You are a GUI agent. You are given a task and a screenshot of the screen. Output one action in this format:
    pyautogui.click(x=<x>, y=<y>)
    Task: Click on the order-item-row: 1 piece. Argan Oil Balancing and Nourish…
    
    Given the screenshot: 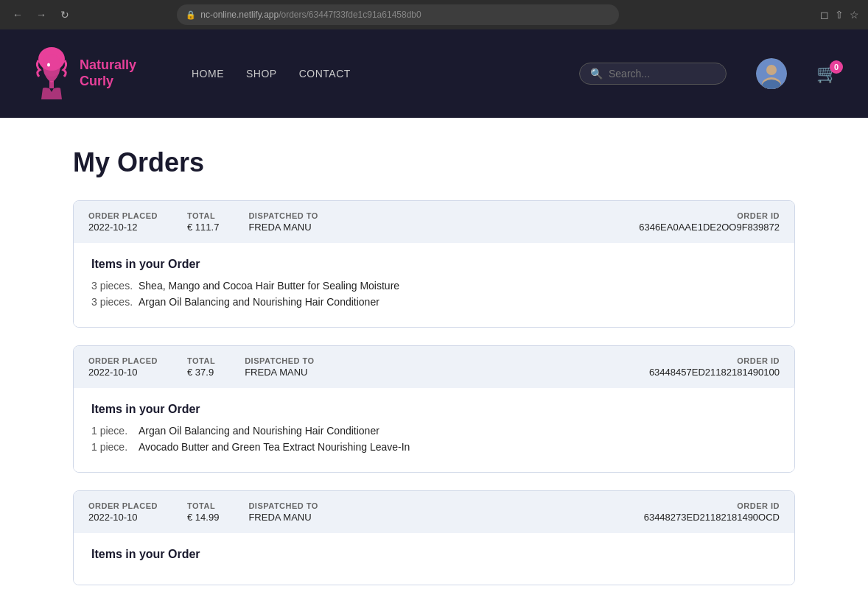 What is the action you would take?
    pyautogui.click(x=434, y=431)
    